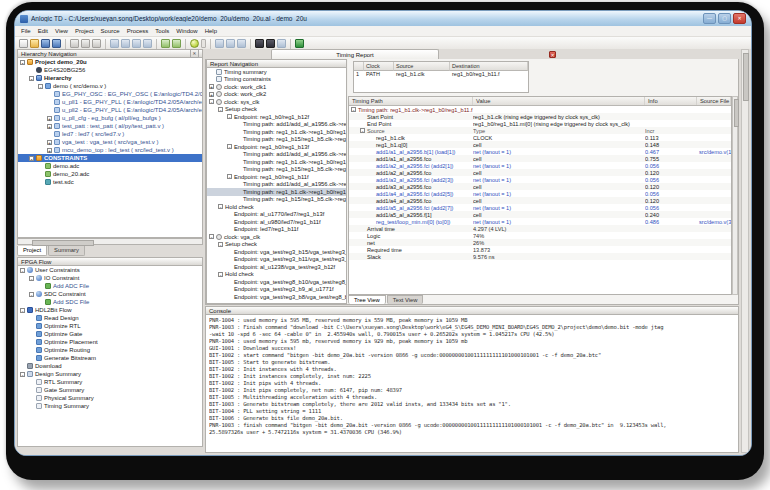 The height and width of the screenshot is (490, 770). I want to click on table-row: add1/a4_al_a2956.fco cell 0.120, so click(540, 200).